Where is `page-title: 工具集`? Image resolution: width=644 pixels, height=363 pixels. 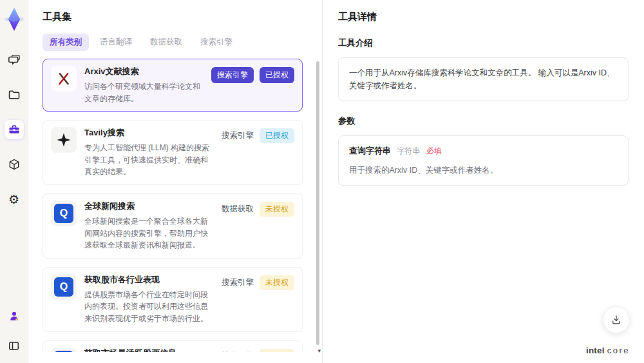
page-title: 工具集 is located at coordinates (176, 17).